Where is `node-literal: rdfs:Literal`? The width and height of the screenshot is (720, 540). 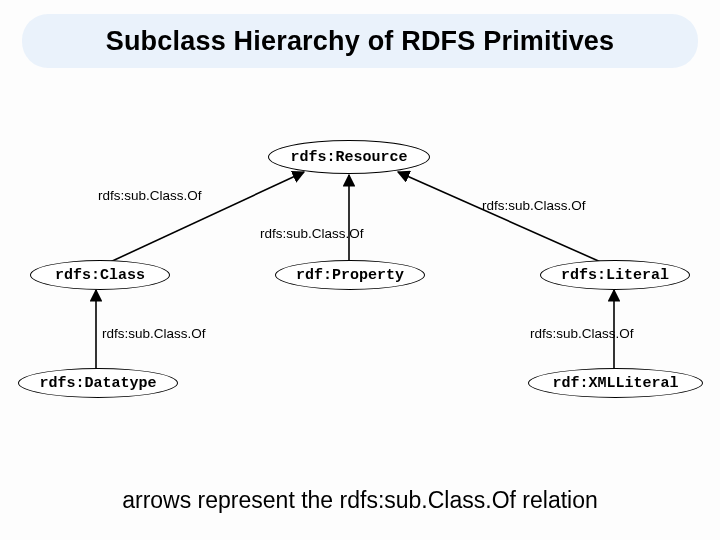 node-literal: rdfs:Literal is located at coordinates (615, 275).